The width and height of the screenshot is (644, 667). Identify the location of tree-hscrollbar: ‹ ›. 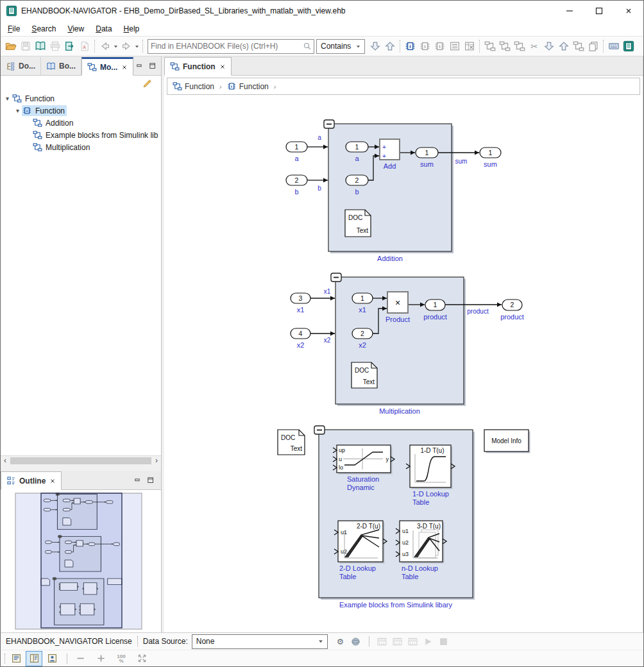
(81, 460).